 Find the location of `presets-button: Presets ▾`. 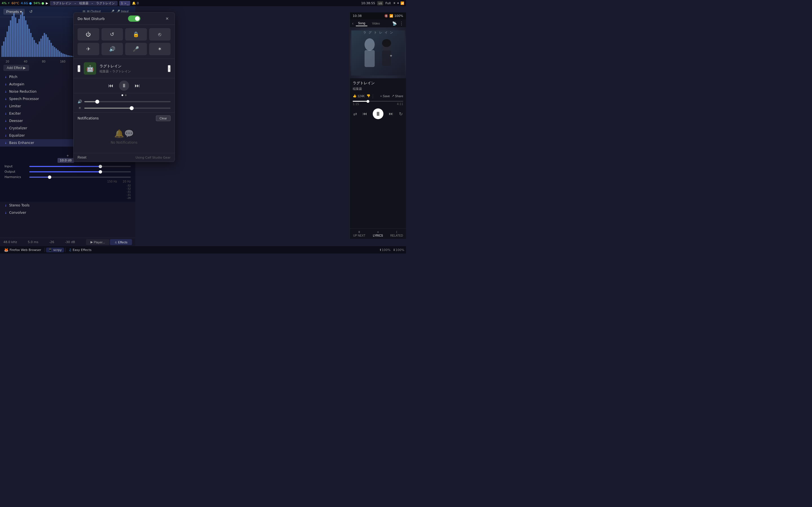

presets-button: Presets ▾ is located at coordinates (14, 12).